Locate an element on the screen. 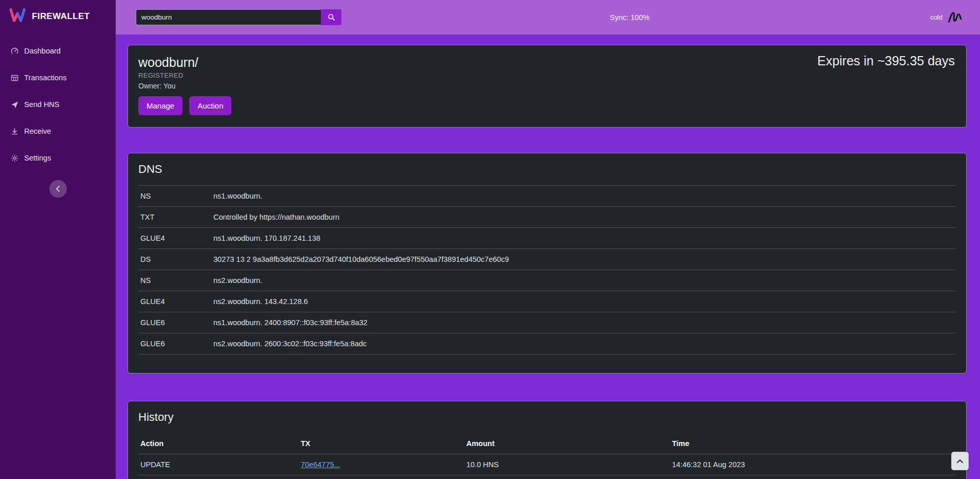 Image resolution: width=980 pixels, height=479 pixels. search-button is located at coordinates (331, 17).